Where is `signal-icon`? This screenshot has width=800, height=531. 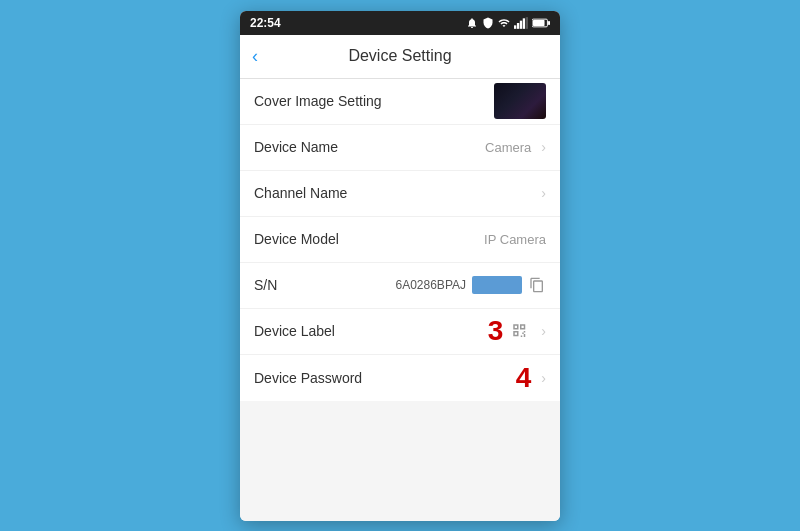
signal-icon is located at coordinates (521, 23).